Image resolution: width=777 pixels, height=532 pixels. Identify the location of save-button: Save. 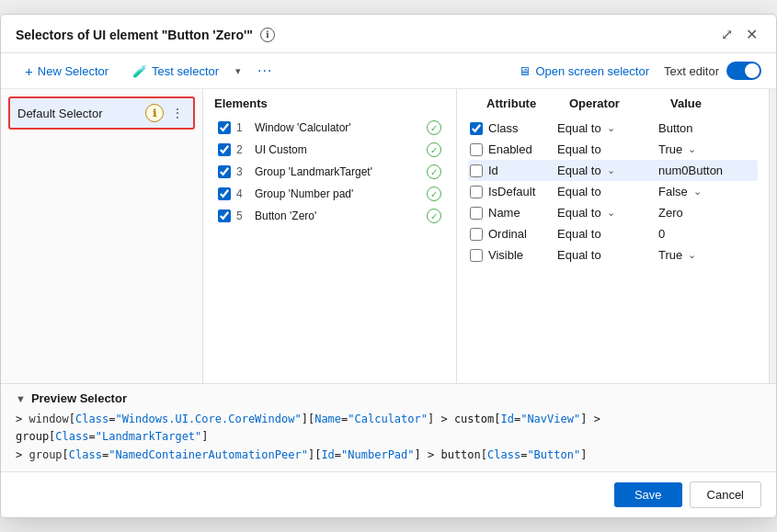
(648, 494).